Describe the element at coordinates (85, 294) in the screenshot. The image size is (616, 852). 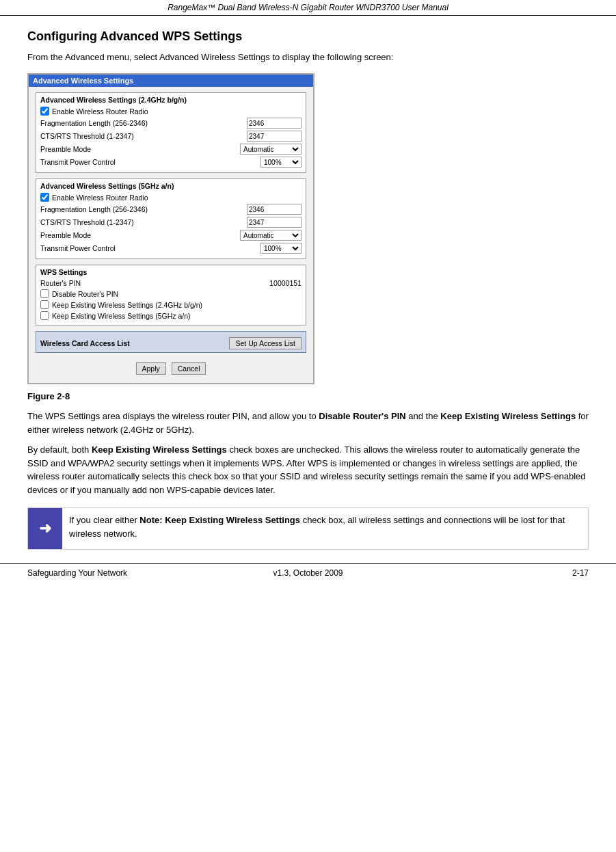
I see `disable-pin-label: Disable Router's PIN` at that location.